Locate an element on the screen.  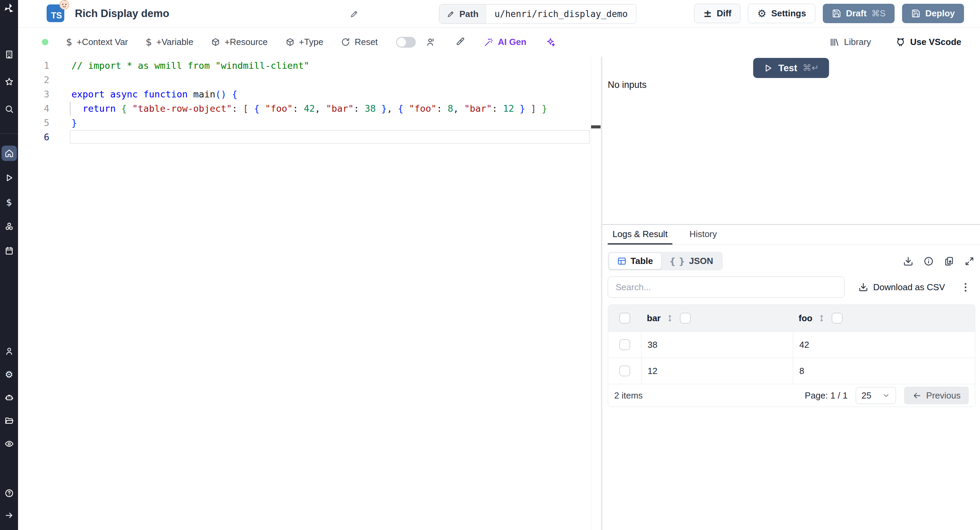
draft-button: Draft ⌘S is located at coordinates (859, 14).